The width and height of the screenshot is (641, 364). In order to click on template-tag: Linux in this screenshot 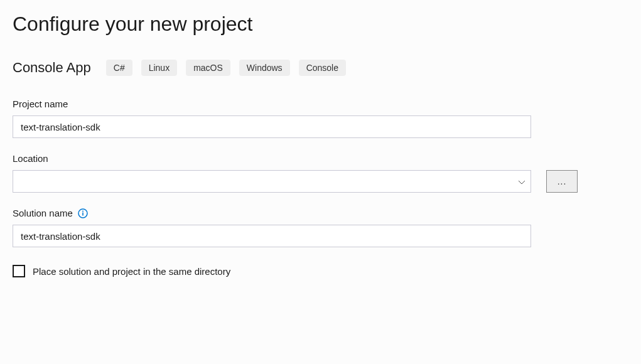, I will do `click(159, 68)`.